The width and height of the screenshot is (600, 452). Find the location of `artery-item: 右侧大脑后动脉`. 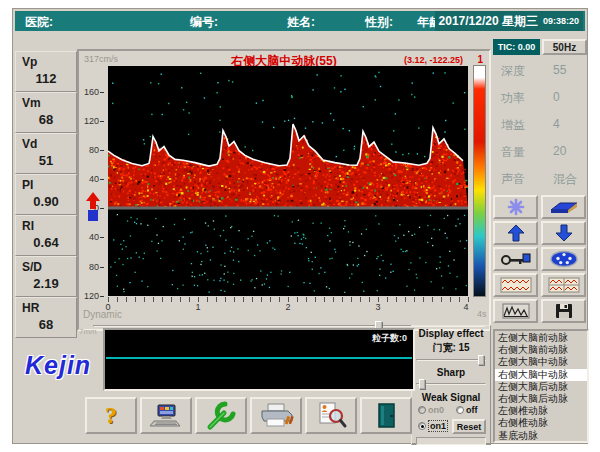

artery-item: 右侧大脑后动脉 is located at coordinates (541, 399).